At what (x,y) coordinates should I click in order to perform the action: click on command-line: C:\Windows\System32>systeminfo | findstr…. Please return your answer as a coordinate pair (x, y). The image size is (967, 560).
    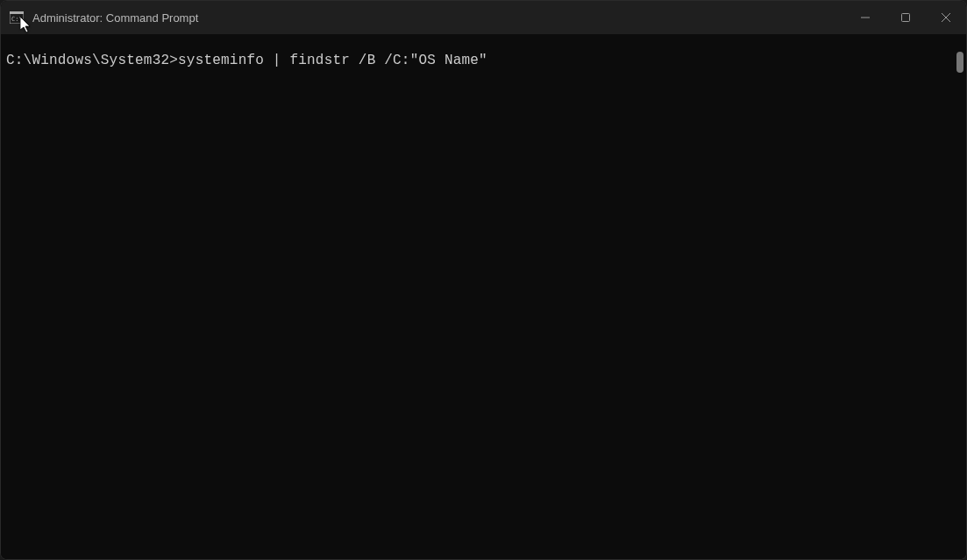
    Looking at the image, I should click on (486, 61).